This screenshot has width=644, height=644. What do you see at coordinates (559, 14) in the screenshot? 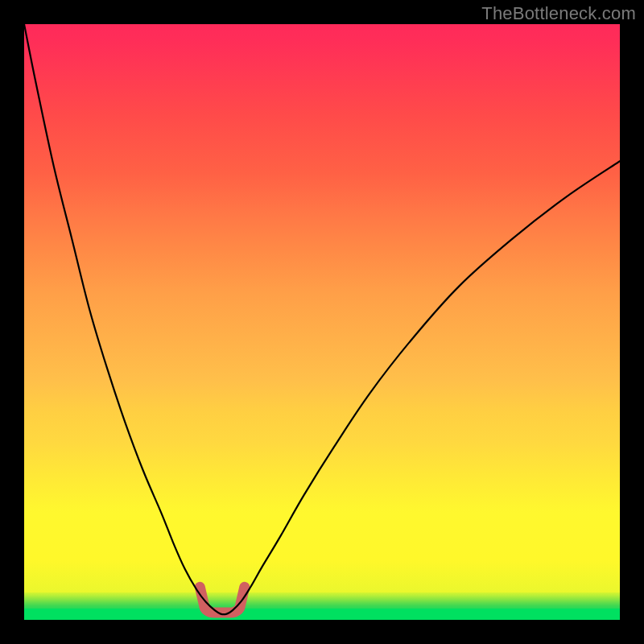
I see `watermark-text: TheBottleneck.com` at bounding box center [559, 14].